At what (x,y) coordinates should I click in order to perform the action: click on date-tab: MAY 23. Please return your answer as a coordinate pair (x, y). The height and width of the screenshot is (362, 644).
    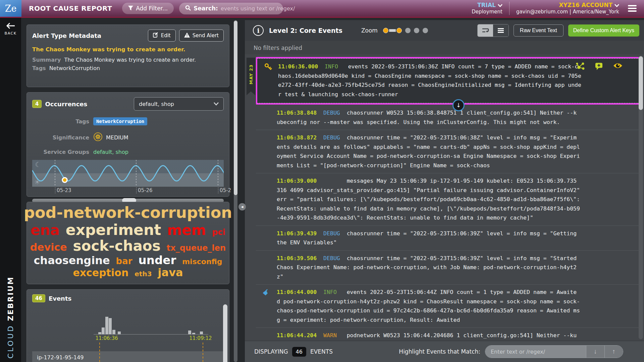
    Looking at the image, I should click on (251, 76).